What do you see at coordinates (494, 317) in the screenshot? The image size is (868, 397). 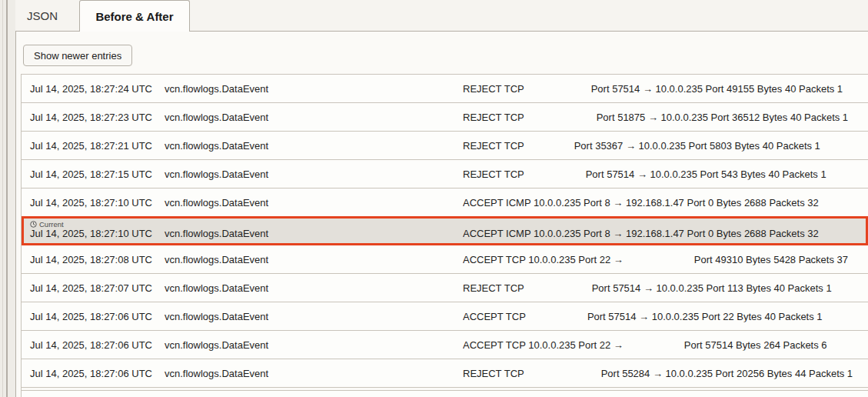 I see `flow-text: ACCEPT TCP` at bounding box center [494, 317].